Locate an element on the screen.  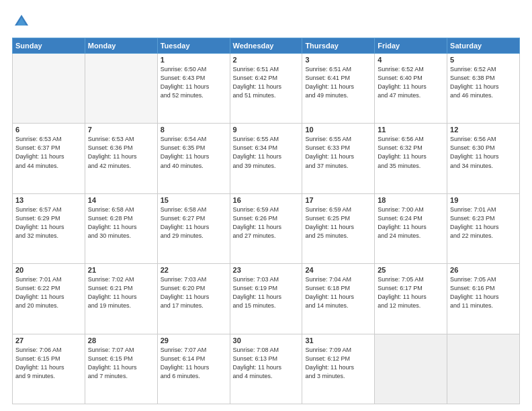
day-info: Sunrise: 6:53 AM Sunset: 6:36 PM Dayligh… is located at coordinates (121, 152).